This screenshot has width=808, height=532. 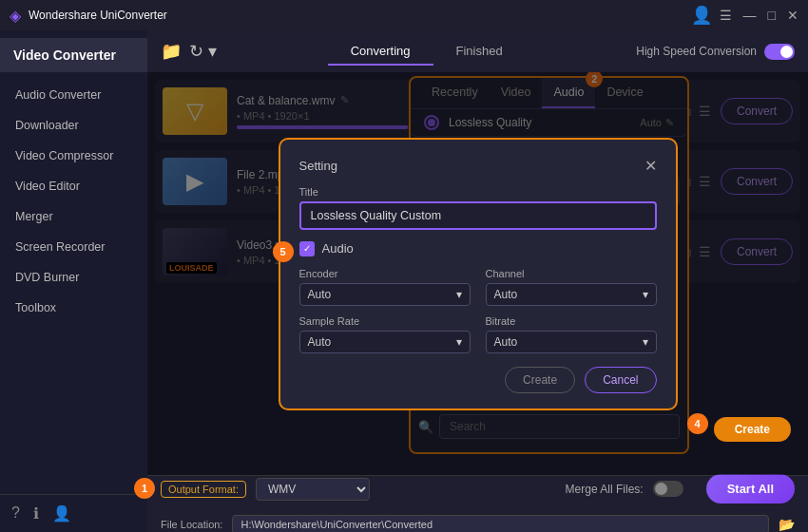 I want to click on step4-badge: 4, so click(x=698, y=424).